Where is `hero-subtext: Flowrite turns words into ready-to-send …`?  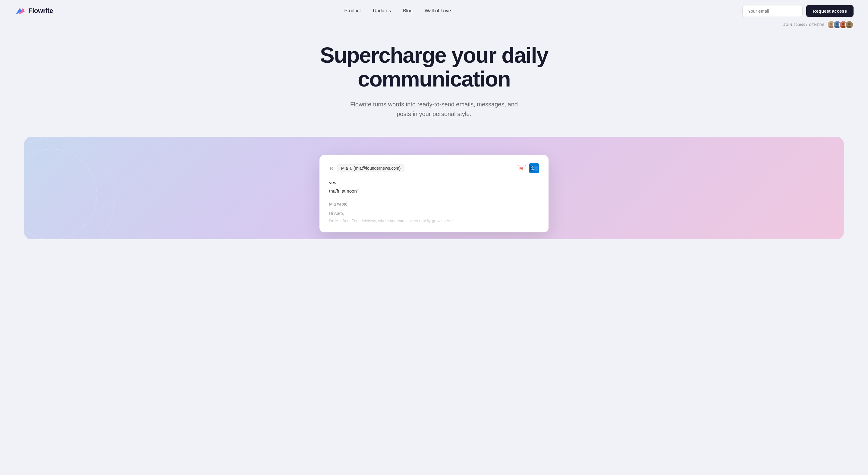
hero-subtext: Flowrite turns words into ready-to-send … is located at coordinates (434, 109).